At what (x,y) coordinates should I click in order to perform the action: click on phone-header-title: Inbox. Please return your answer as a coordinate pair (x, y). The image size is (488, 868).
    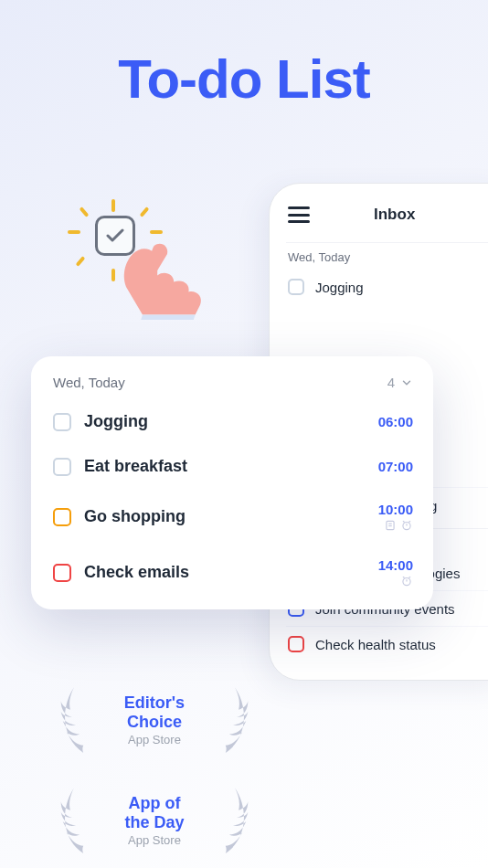
    Looking at the image, I should click on (395, 215).